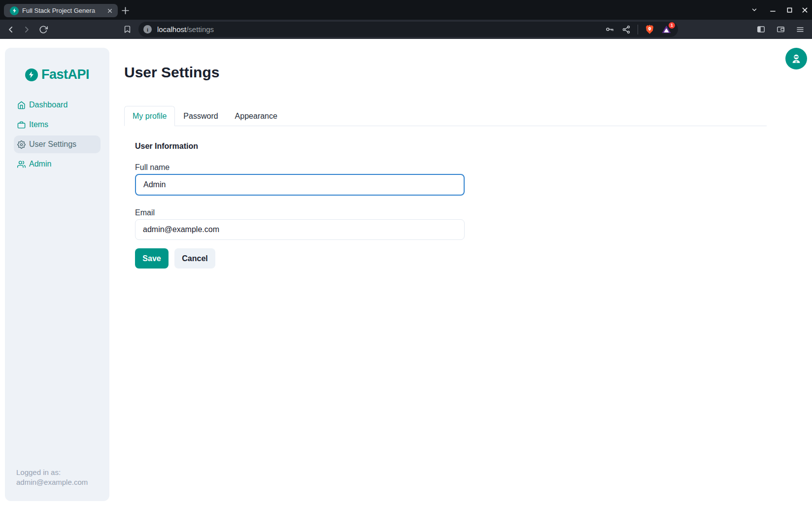 The height and width of the screenshot is (505, 812). What do you see at coordinates (11, 30) in the screenshot?
I see `back-button` at bounding box center [11, 30].